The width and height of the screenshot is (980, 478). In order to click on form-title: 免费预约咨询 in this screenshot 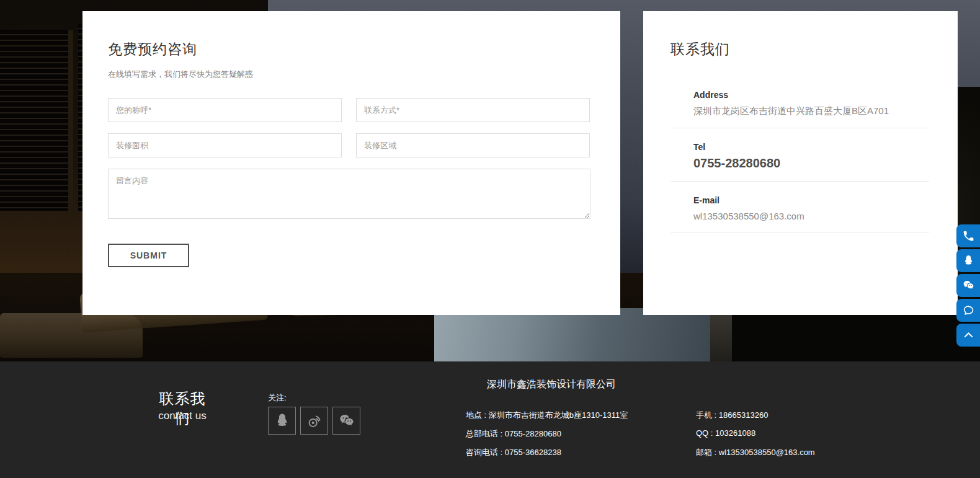, I will do `click(349, 50)`.